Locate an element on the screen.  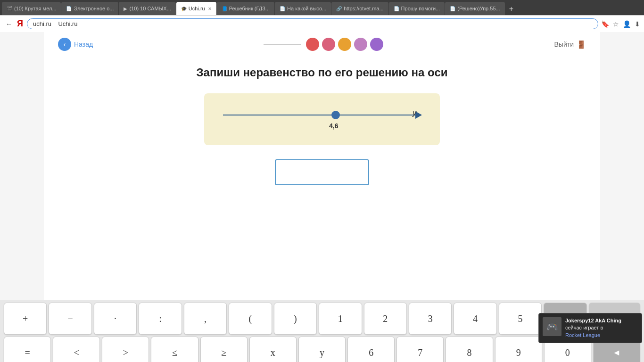
tab-0-icon: 🎬 is located at coordinates (9, 8).